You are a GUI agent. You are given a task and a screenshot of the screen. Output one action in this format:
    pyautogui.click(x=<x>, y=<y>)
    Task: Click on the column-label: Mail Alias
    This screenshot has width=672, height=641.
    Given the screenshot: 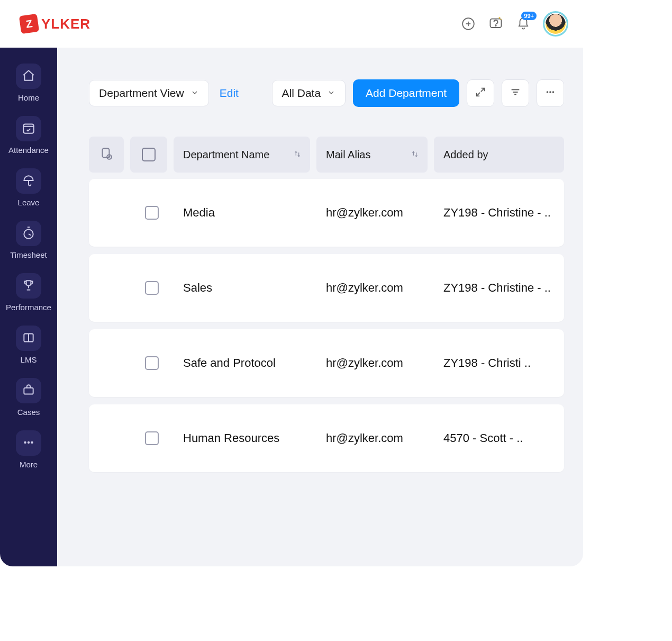 What is the action you would take?
    pyautogui.click(x=348, y=155)
    